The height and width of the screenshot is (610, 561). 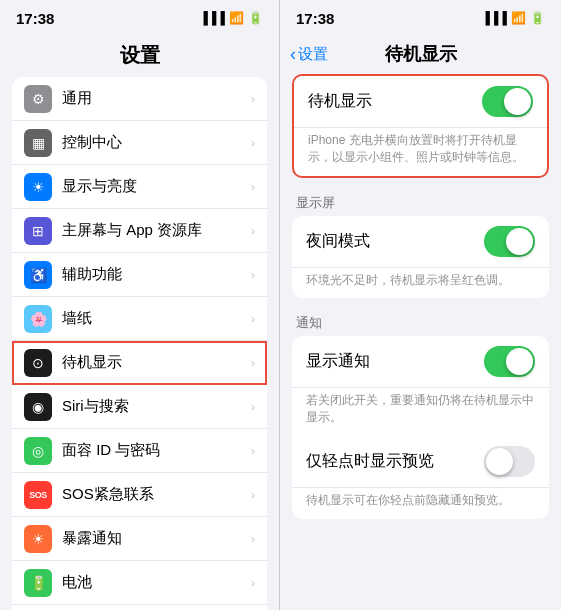 I want to click on chevron-left-icon: ‹, so click(x=293, y=54).